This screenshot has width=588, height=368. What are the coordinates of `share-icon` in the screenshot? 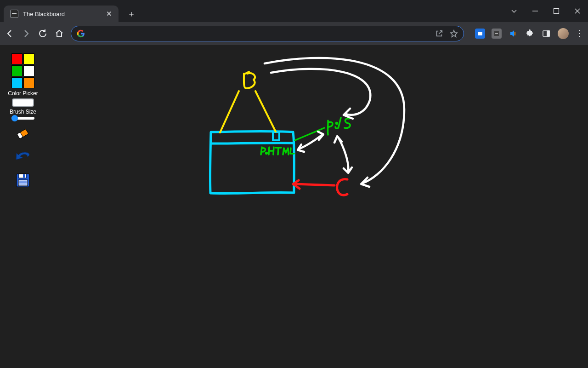 It's located at (439, 34).